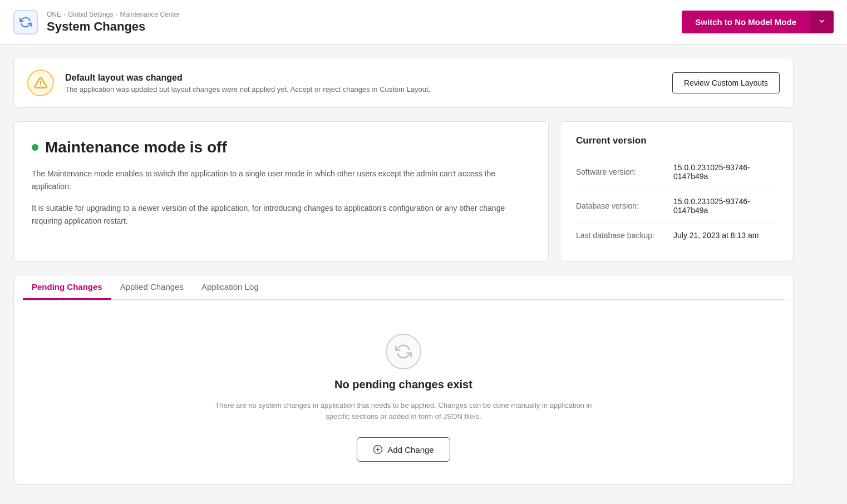  Describe the element at coordinates (41, 83) in the screenshot. I see `warning-icon` at that location.